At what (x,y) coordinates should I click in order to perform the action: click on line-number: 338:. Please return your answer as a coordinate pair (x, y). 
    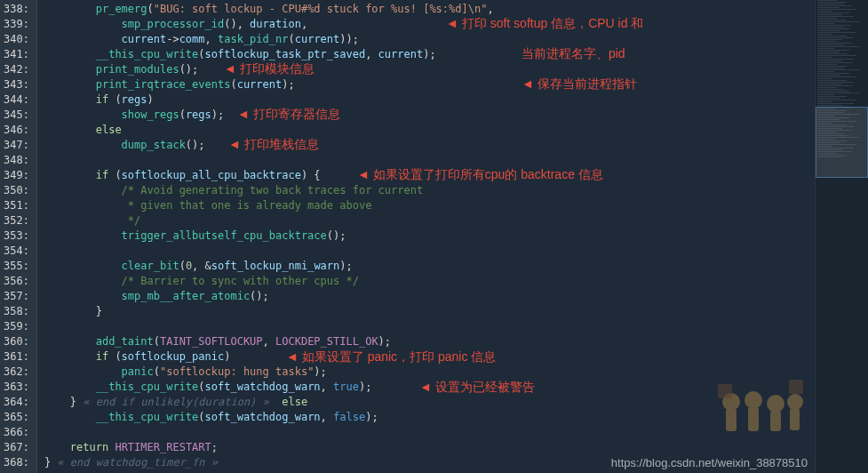
    Looking at the image, I should click on (16, 9).